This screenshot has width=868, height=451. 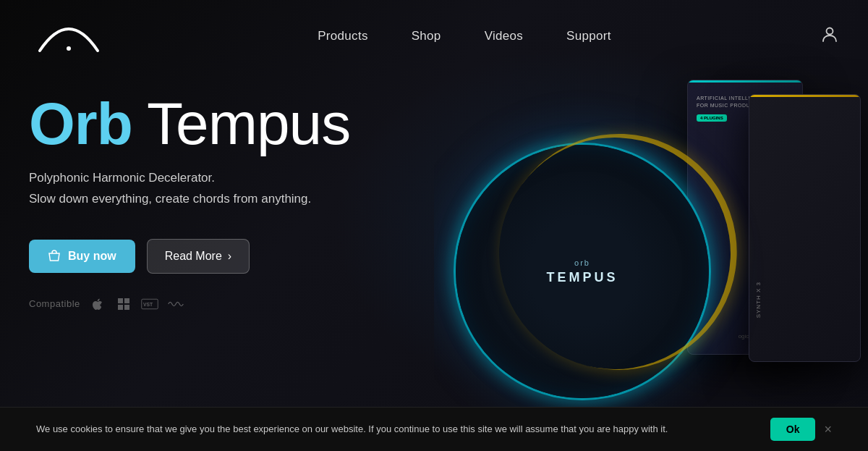 What do you see at coordinates (81, 123) in the screenshot?
I see `hero-title-orb: Orb` at bounding box center [81, 123].